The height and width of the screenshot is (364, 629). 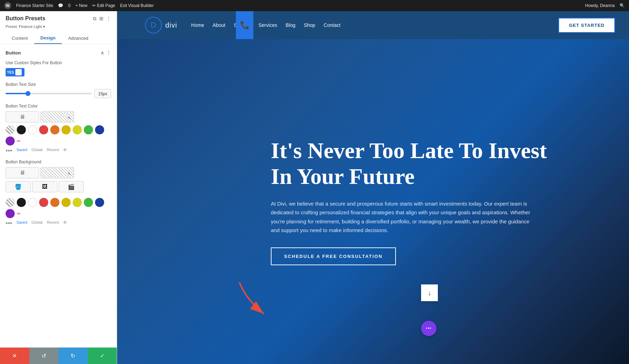 What do you see at coordinates (10, 214) in the screenshot?
I see `bg-swatch-purple` at bounding box center [10, 214].